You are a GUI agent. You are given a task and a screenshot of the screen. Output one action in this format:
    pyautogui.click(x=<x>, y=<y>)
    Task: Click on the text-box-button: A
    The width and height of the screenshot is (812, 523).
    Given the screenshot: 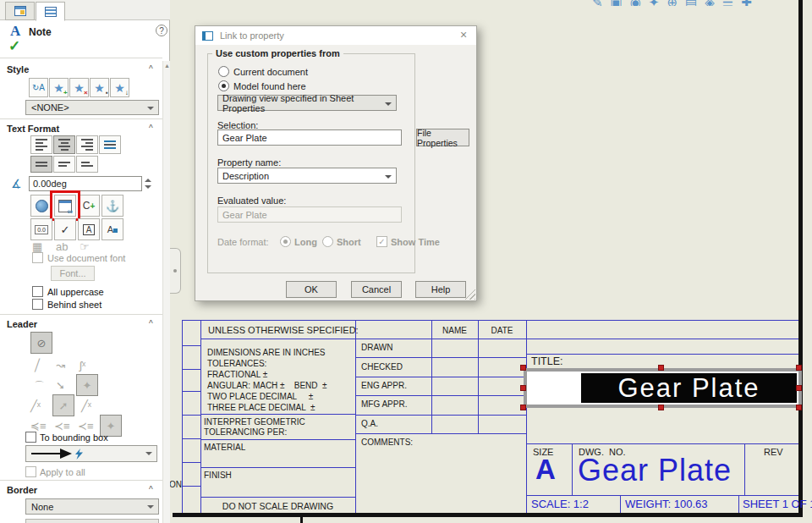 What is the action you would take?
    pyautogui.click(x=89, y=229)
    